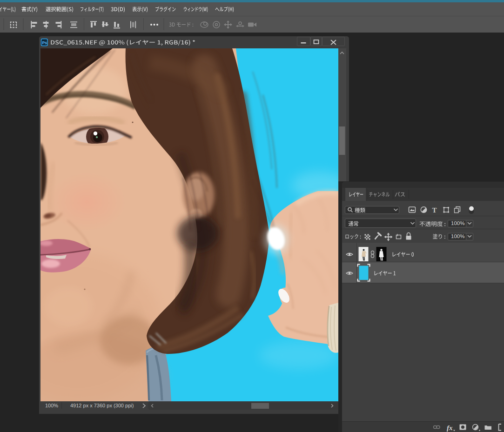 This screenshot has width=504, height=432. What do you see at coordinates (45, 43) in the screenshot?
I see `svg-text: Ps` at bounding box center [45, 43].